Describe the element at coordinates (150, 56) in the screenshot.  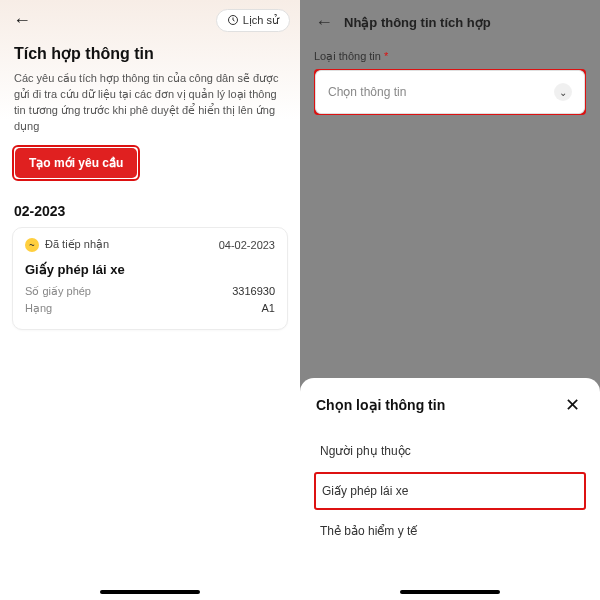
I see `page-title: Tích hợp thông tin` at that location.